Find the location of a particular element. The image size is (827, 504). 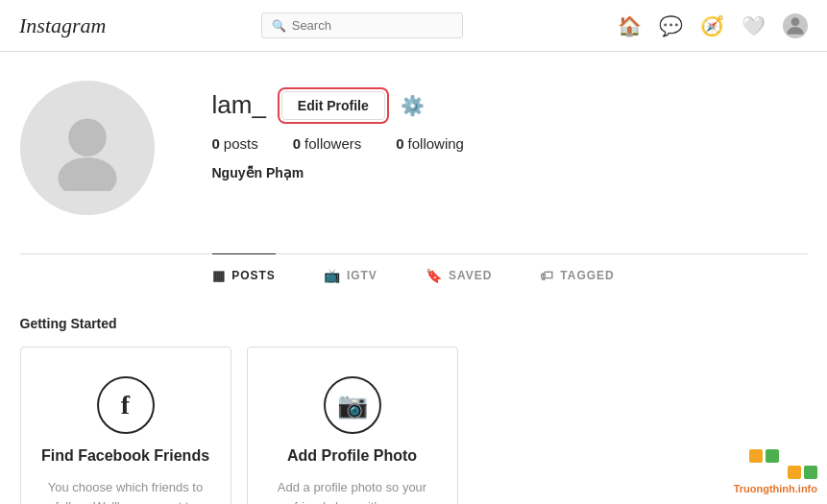

tabs-bar: ▦ POSTS 📺 IGTV 🔖 SAVED 🏷 TAGGED is located at coordinates (414, 275).